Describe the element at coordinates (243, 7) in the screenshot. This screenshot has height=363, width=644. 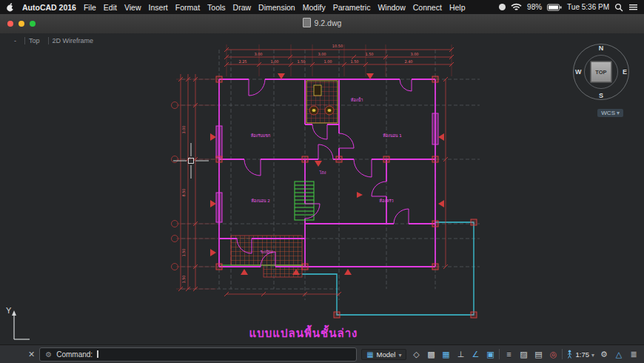
I see `menu-item-draw: Draw` at that location.